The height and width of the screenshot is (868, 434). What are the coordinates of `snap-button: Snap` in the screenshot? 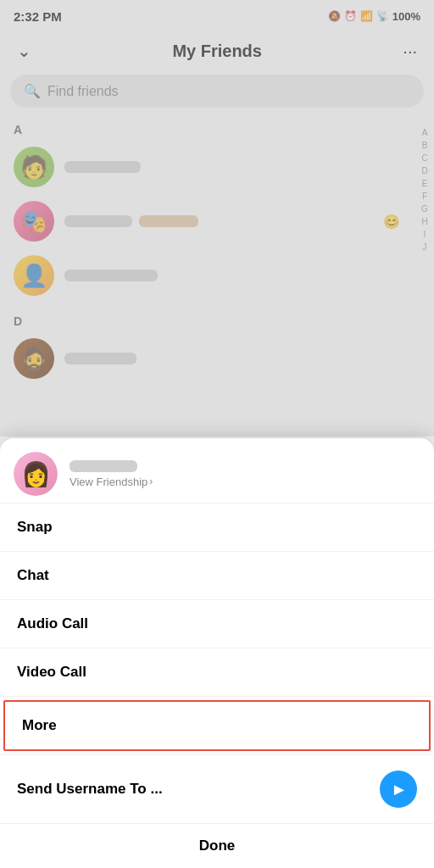 It's located at (217, 527).